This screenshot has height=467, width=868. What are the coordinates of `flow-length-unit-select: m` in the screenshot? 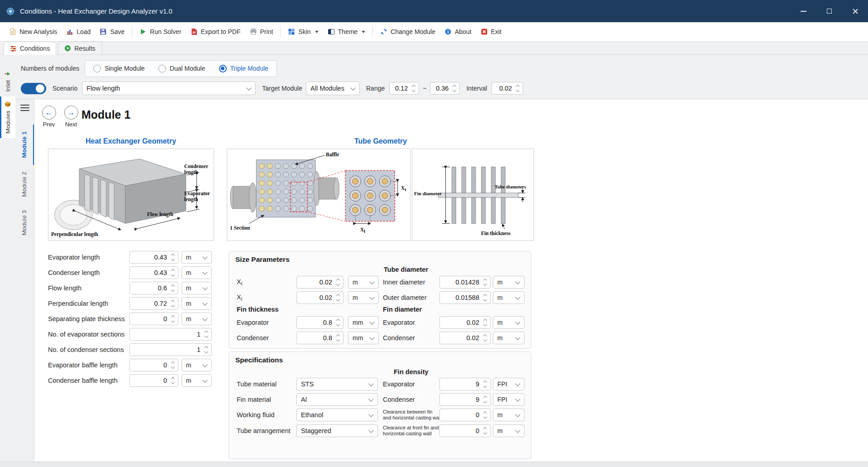 It's located at (196, 288).